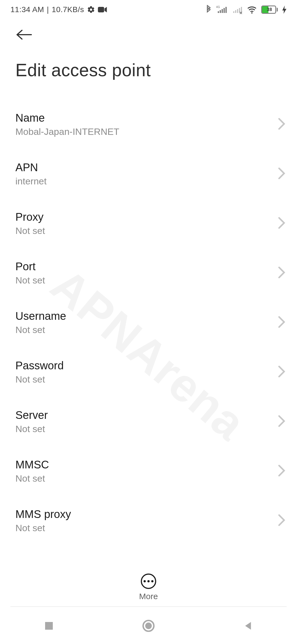  Describe the element at coordinates (284, 10) in the screenshot. I see `charging-bolt-icon` at that location.